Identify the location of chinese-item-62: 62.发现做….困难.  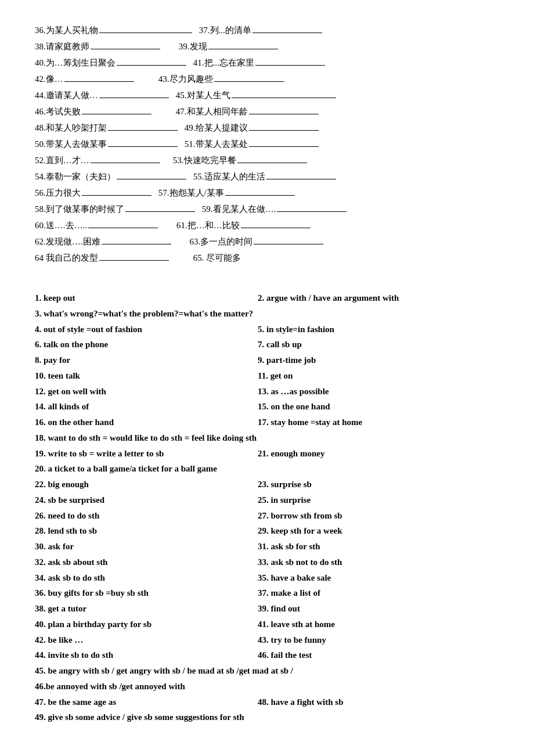
(103, 242).